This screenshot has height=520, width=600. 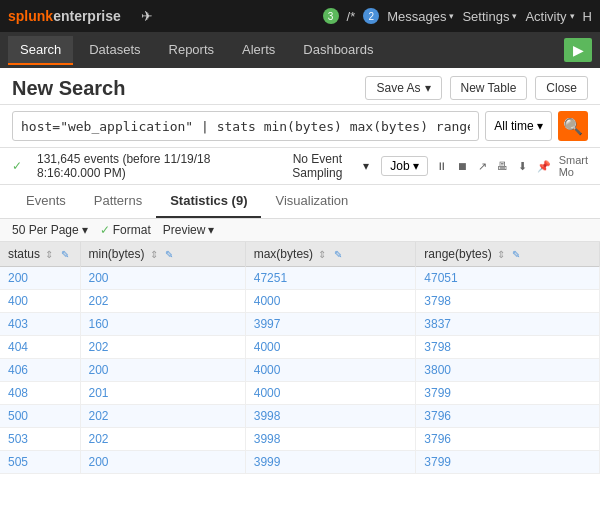 I want to click on tab-patterns: Patterns, so click(x=118, y=202).